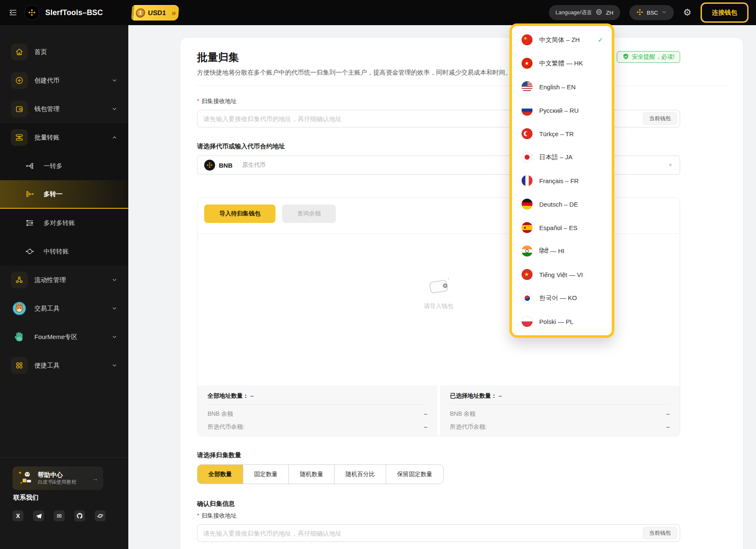 This screenshot has width=756, height=549. Describe the element at coordinates (100, 516) in the screenshot. I see `website-globe-icon` at that location.